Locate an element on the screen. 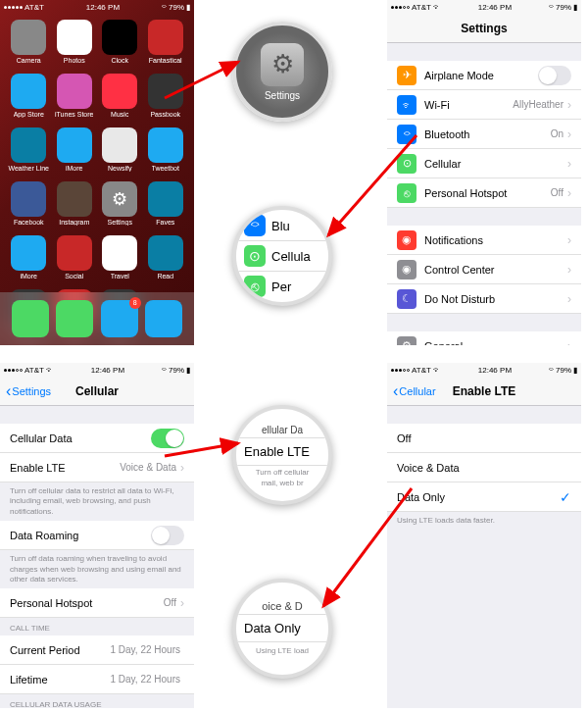 This screenshot has height=711, width=588. app-newsify: Newsify is located at coordinates (120, 149).